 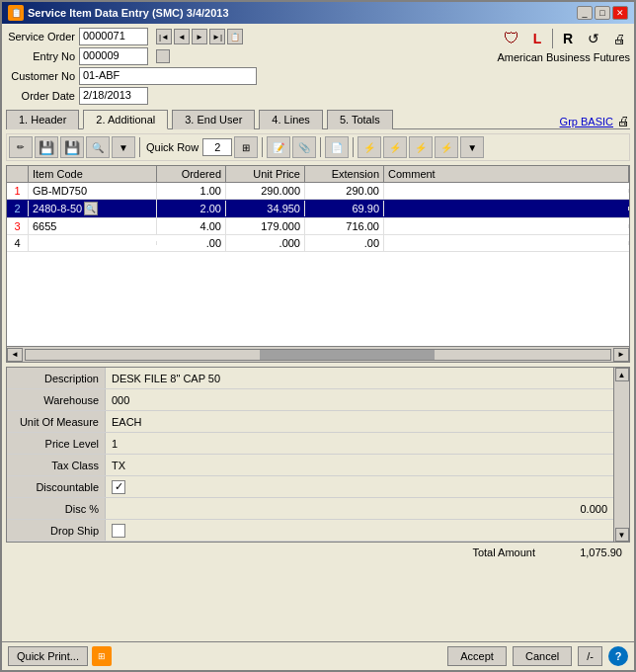 I want to click on order-date-row: Order Date 2/18/2013, so click(x=131, y=96).